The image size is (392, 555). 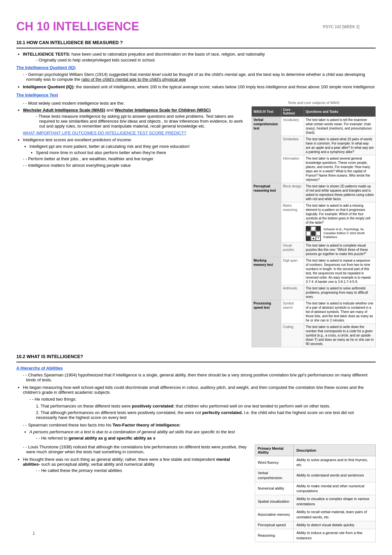 I want to click on processing-speed-group: Processing speed test, so click(x=267, y=324).